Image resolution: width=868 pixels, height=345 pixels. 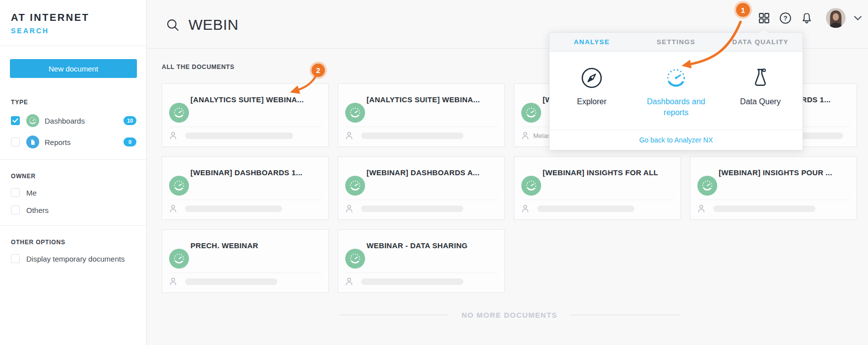 I want to click on speedometer-icon, so click(x=676, y=78).